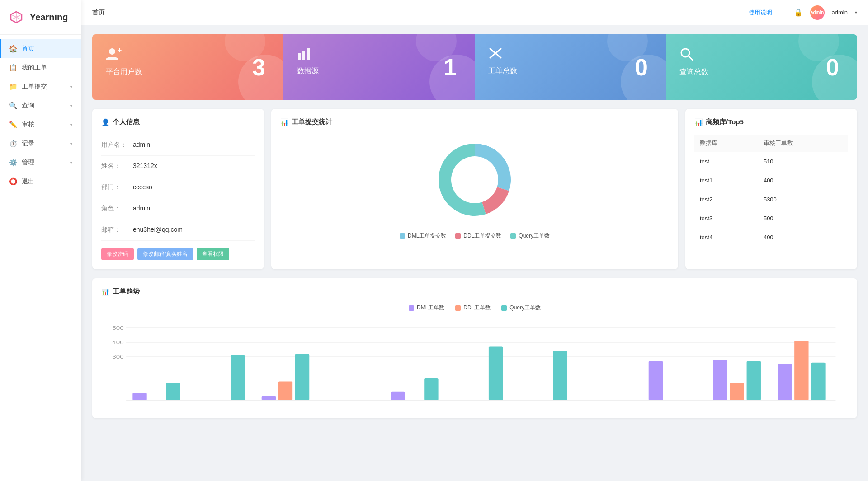 This screenshot has height=481, width=868. Describe the element at coordinates (117, 230) in the screenshot. I see `email-label: 邮箱：` at that location.